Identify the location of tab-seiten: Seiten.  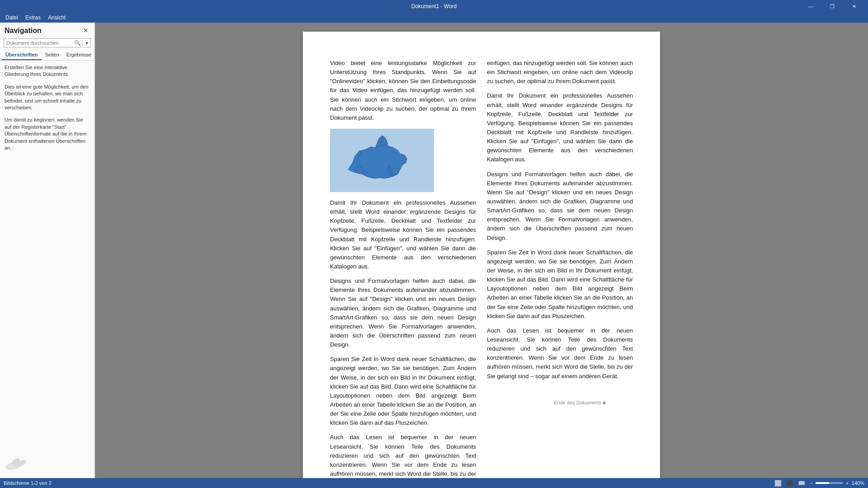
(52, 55).